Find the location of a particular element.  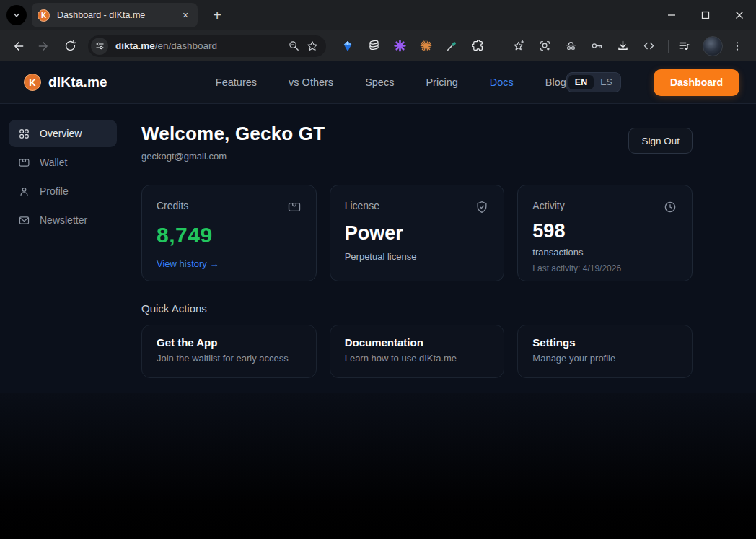

tab-search-button is located at coordinates (17, 15).